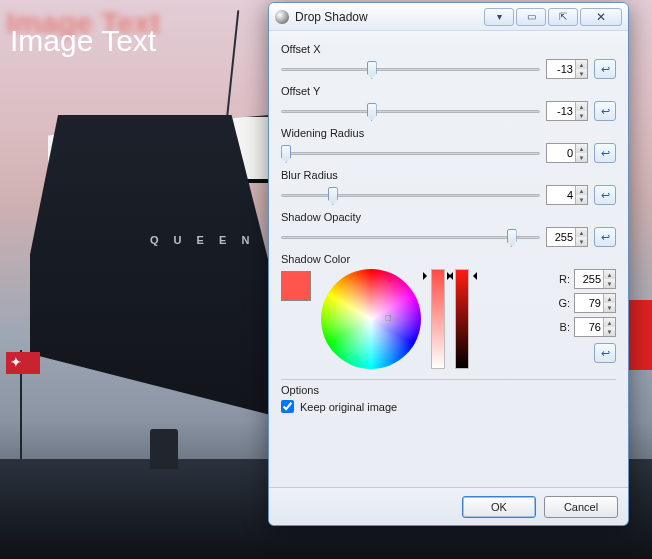  I want to click on offset-x-input, so click(561, 69).